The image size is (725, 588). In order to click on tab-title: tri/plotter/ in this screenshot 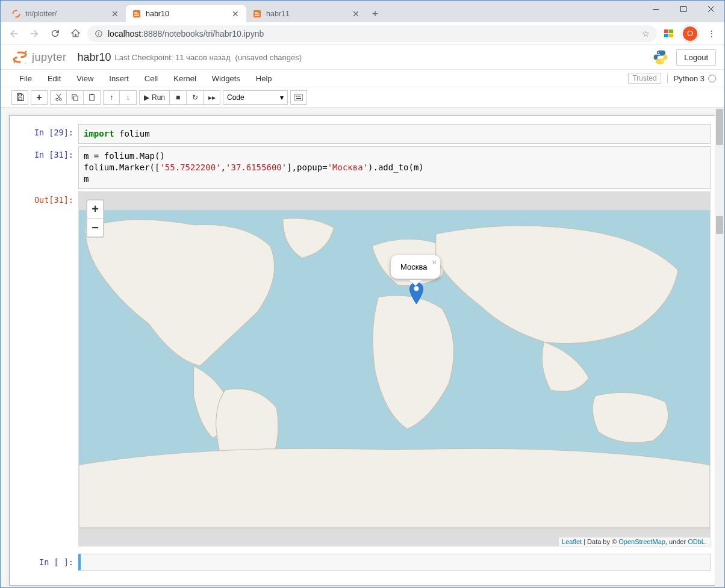, I will do `click(66, 14)`.